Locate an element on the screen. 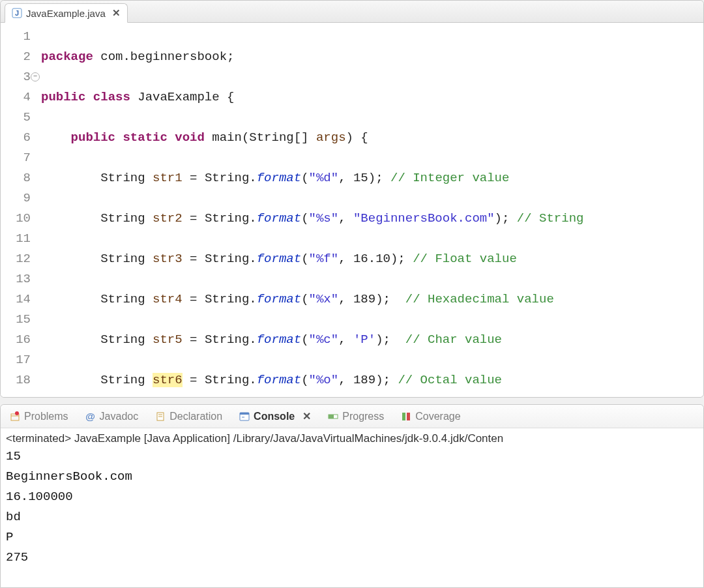 This screenshot has width=704, height=588. javadoc-icon: @ is located at coordinates (91, 417).